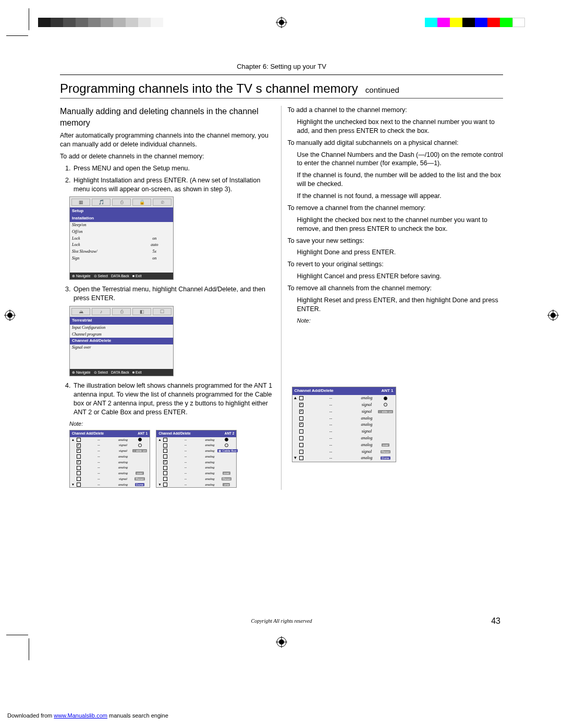 The image size is (563, 728). I want to click on menu-row: Input Configuration, so click(121, 328).